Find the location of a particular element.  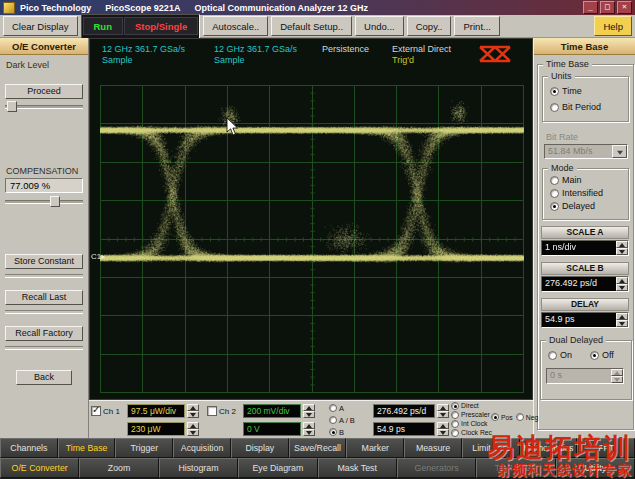

ch2-offset-value: 0 V is located at coordinates (272, 429).